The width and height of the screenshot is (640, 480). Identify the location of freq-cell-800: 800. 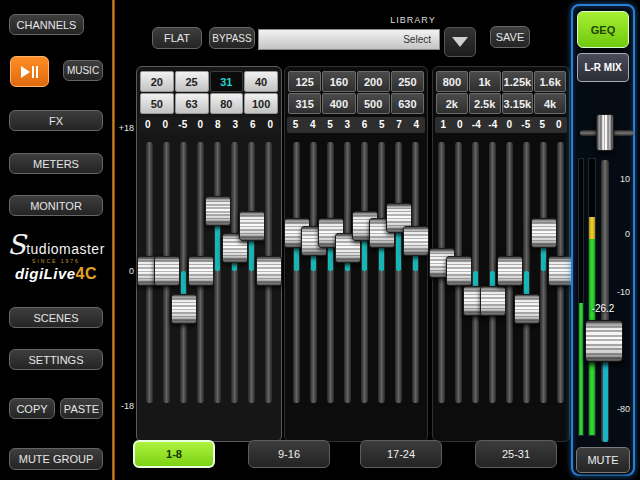
(452, 82).